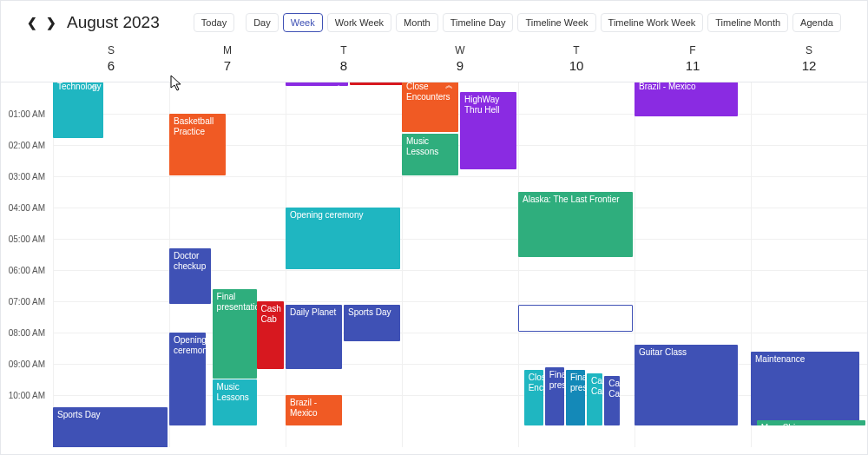 This screenshot has width=868, height=455. Describe the element at coordinates (693, 61) in the screenshot. I see `day-header-5: F11` at that location.